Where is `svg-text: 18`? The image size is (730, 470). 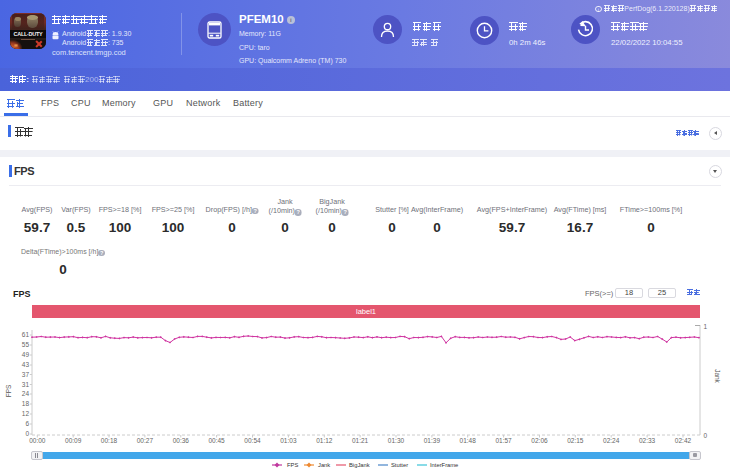
svg-text: 18 is located at coordinates (26, 404).